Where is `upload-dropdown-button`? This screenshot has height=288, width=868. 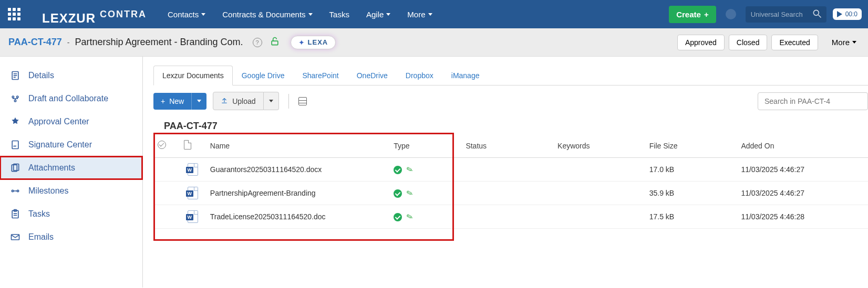
upload-dropdown-button is located at coordinates (271, 101).